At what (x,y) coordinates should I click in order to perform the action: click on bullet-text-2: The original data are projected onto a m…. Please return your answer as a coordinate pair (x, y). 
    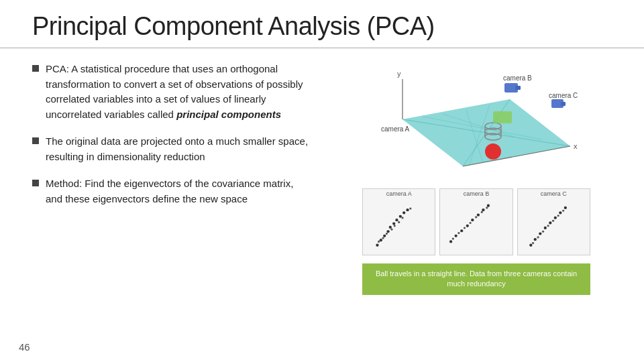
    Looking at the image, I should click on (177, 149).